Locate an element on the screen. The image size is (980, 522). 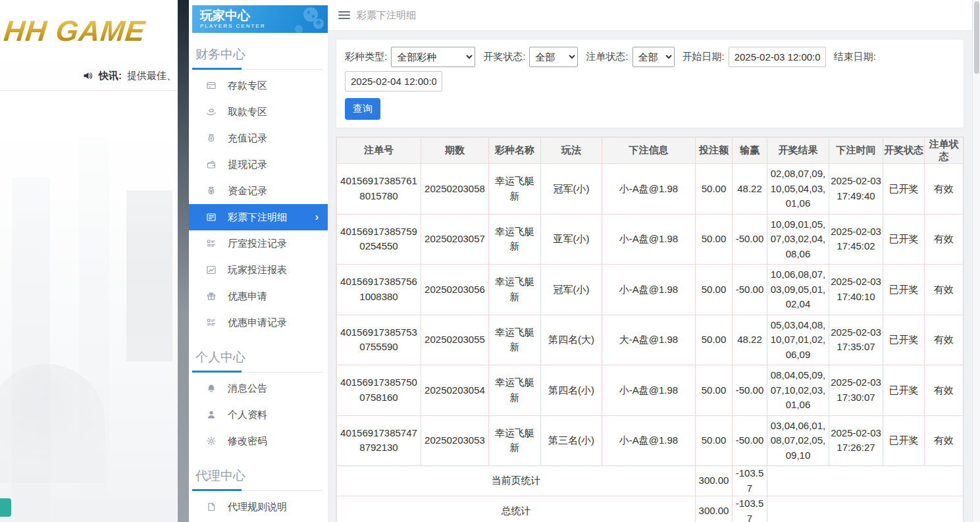
sidebar-item-label: 取款专区 is located at coordinates (247, 112).